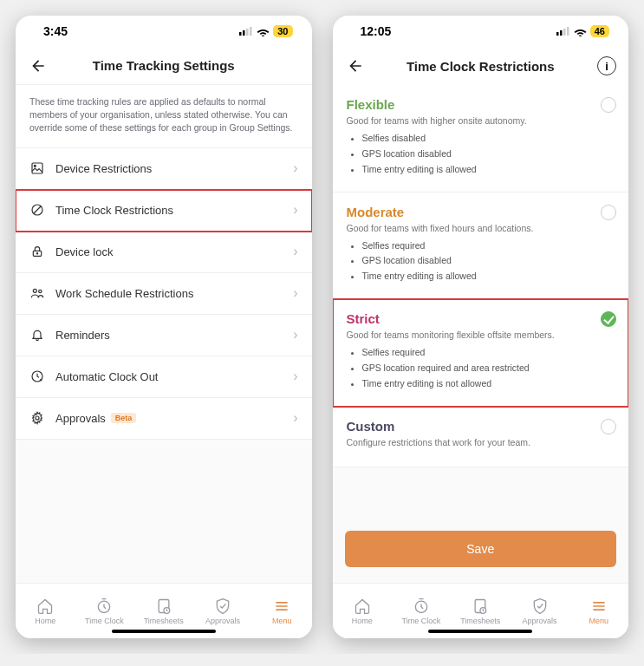 The image size is (644, 666). Describe the element at coordinates (164, 116) in the screenshot. I see `intro-description: These time tracking rules are applied as…` at that location.